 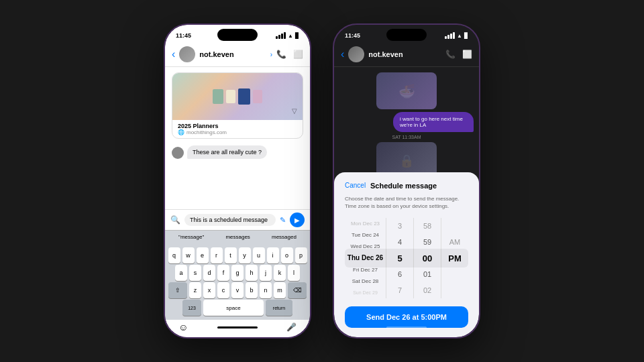 I want to click on key-p: p, so click(x=301, y=255).